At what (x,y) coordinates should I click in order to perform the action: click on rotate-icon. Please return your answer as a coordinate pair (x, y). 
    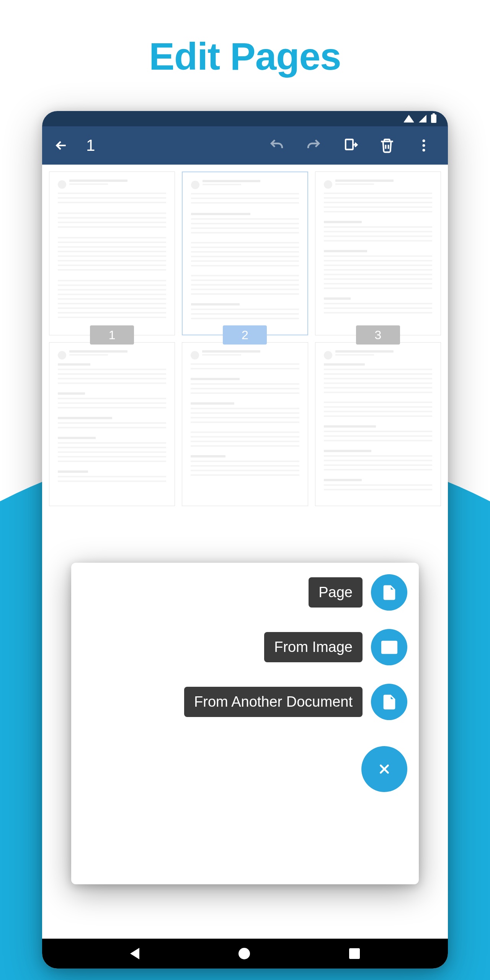
    Looking at the image, I should click on (350, 145).